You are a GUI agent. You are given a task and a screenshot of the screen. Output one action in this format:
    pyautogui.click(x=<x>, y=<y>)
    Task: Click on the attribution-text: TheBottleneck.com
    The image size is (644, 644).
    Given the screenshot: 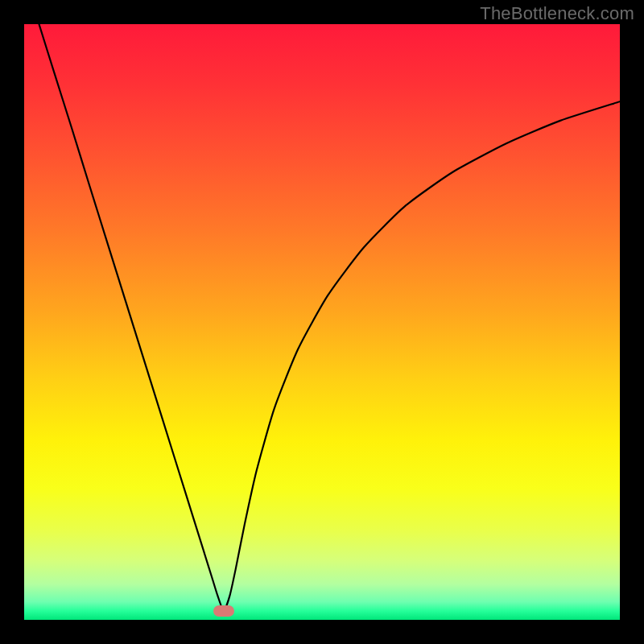 What is the action you would take?
    pyautogui.click(x=557, y=14)
    